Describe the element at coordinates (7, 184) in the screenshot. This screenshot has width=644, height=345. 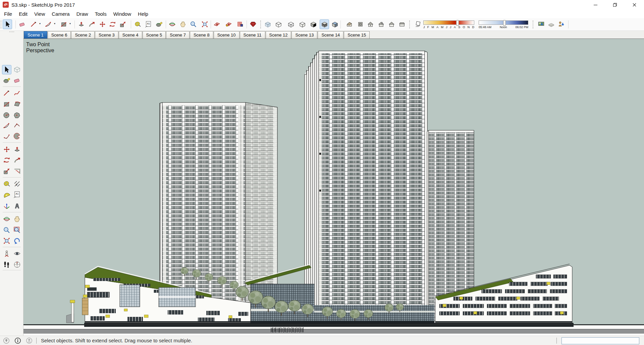
I see `tape-measure-tool` at that location.